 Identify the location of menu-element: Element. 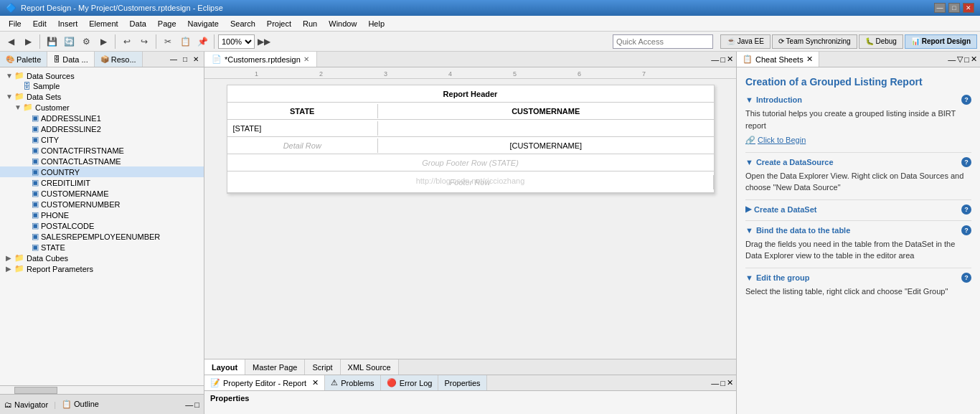
(103, 24).